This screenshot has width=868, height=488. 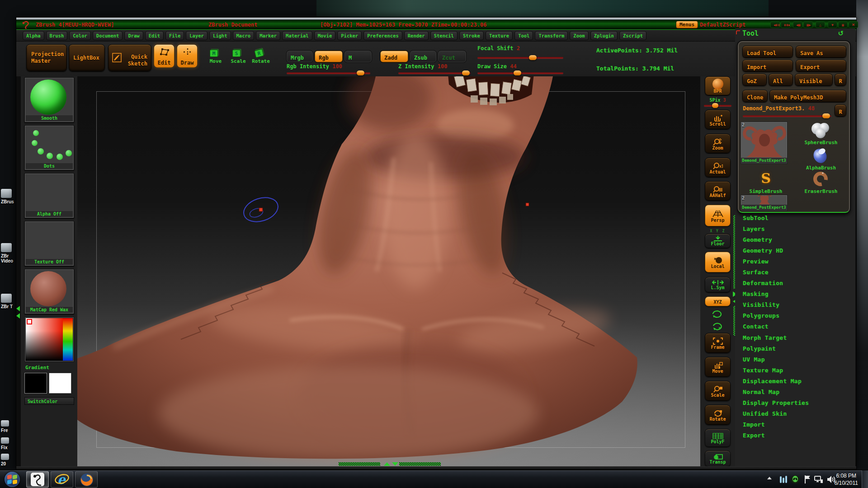 I want to click on desktop-icon: Fre, so click(x=9, y=427).